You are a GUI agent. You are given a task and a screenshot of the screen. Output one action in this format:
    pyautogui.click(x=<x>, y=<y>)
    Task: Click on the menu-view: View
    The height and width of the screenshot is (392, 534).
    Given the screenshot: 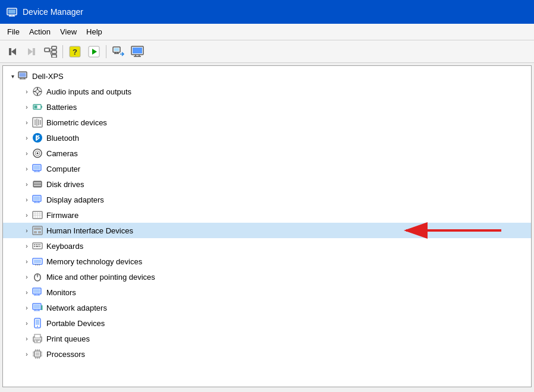 What is the action you would take?
    pyautogui.click(x=68, y=32)
    